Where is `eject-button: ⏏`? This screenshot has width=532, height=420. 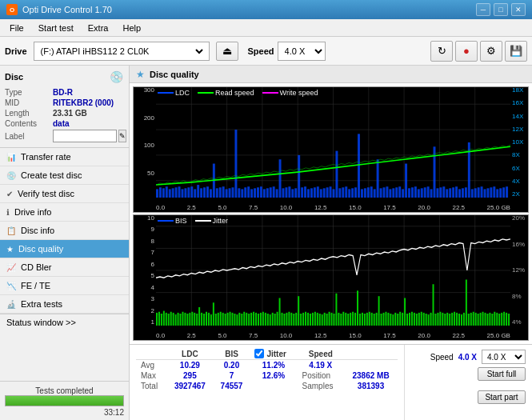
eject-button: ⏏ is located at coordinates (227, 51).